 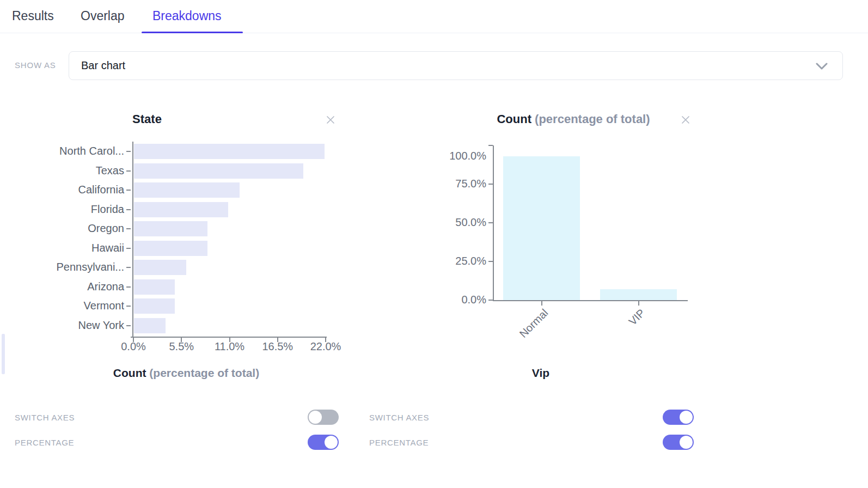 What do you see at coordinates (171, 229) in the screenshot?
I see `bar-oregon` at bounding box center [171, 229].